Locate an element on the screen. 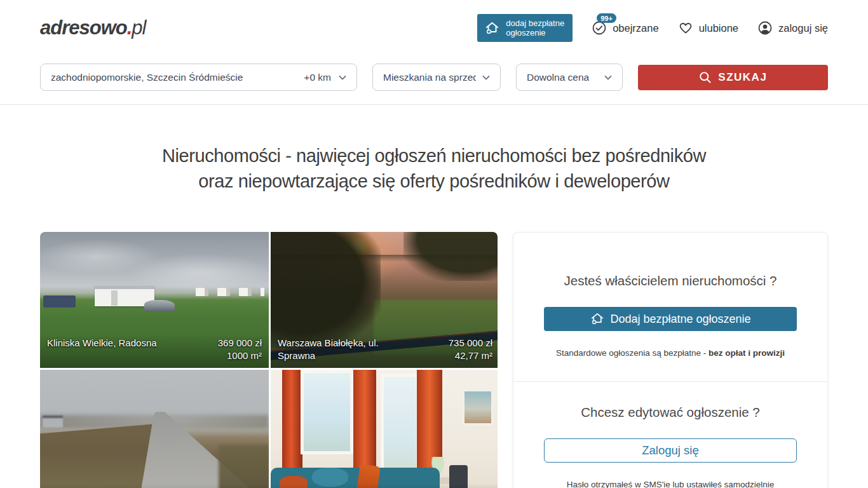 Image resolution: width=868 pixels, height=488 pixels. listing-card: Władysławowo, ul. 514 000 zł is located at coordinates (384, 429).